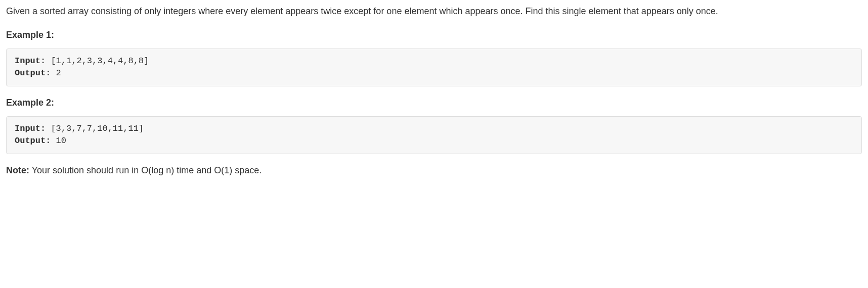  What do you see at coordinates (434, 103) in the screenshot?
I see `example-2-heading: Example 2:` at bounding box center [434, 103].